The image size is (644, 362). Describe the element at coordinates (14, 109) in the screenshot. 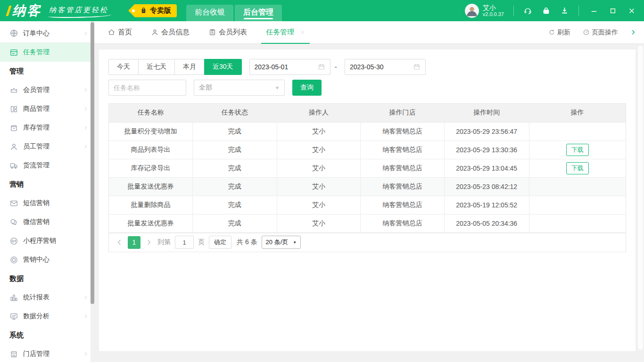

I see `goods-icon` at that location.